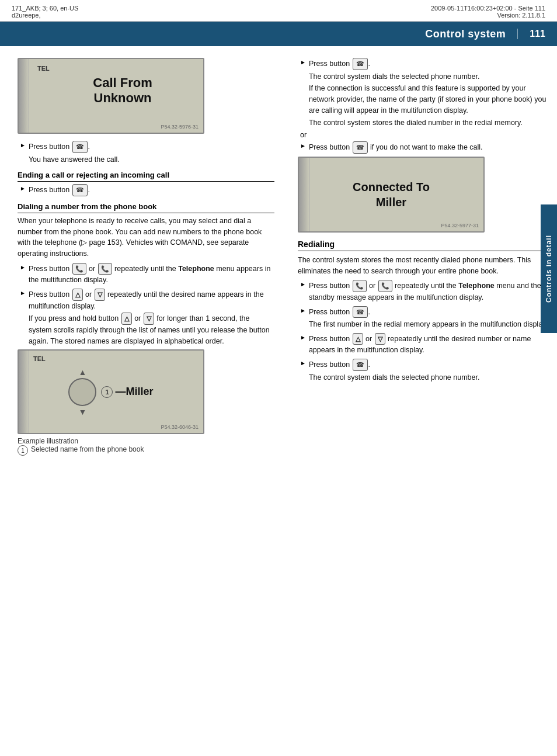 This screenshot has width=557, height=756. I want to click on bullet-text-r2: Press button ☎ if you do not want to mak…, so click(396, 147).